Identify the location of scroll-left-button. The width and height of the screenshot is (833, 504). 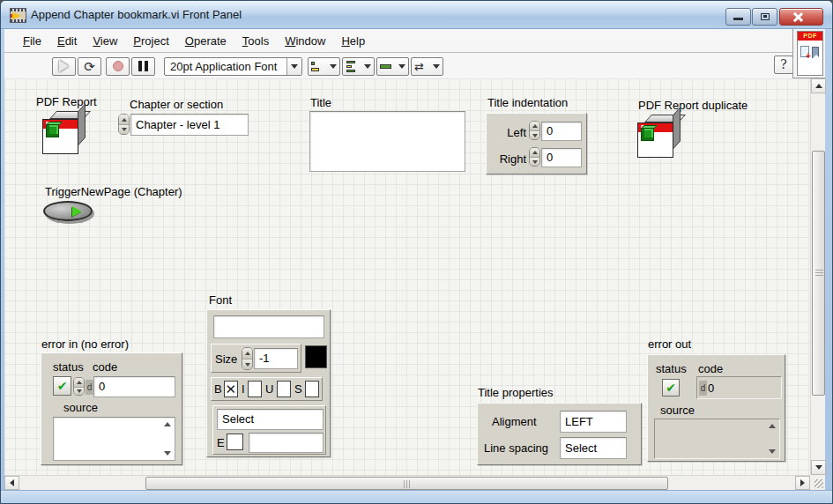
(12, 483).